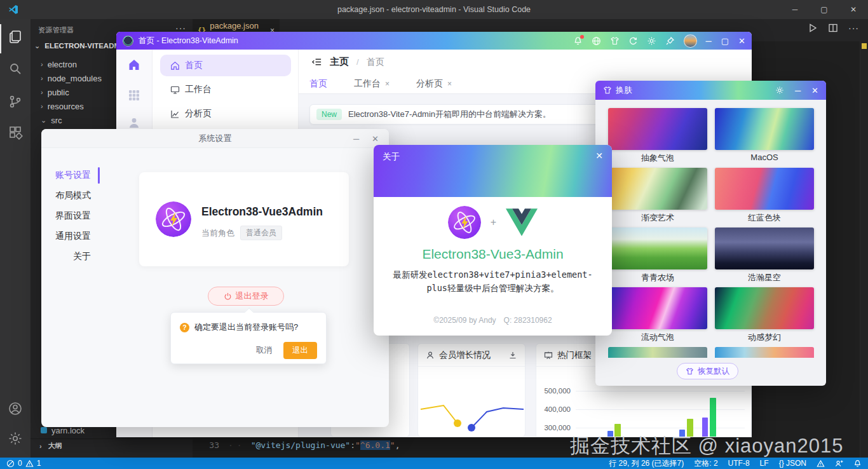  I want to click on indentation: 空格: 2, so click(705, 464).